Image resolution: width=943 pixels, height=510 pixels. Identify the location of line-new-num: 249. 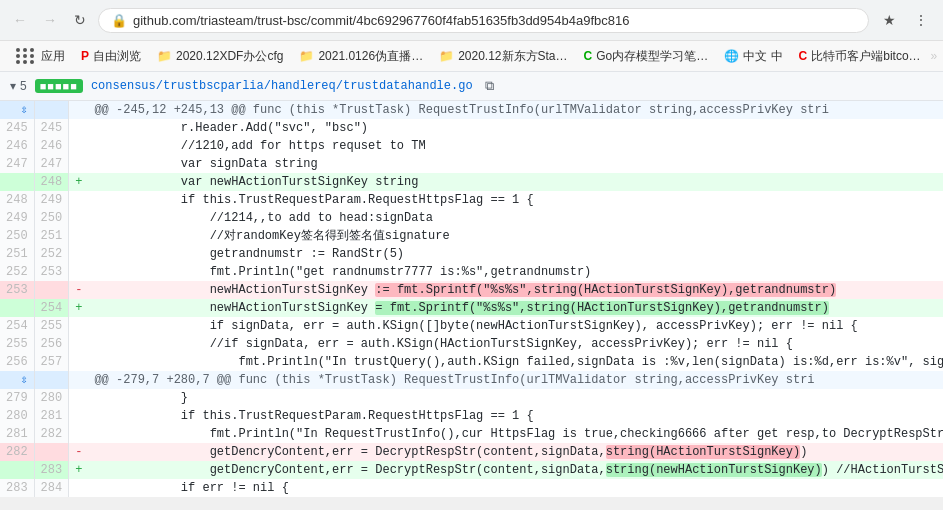
(52, 200).